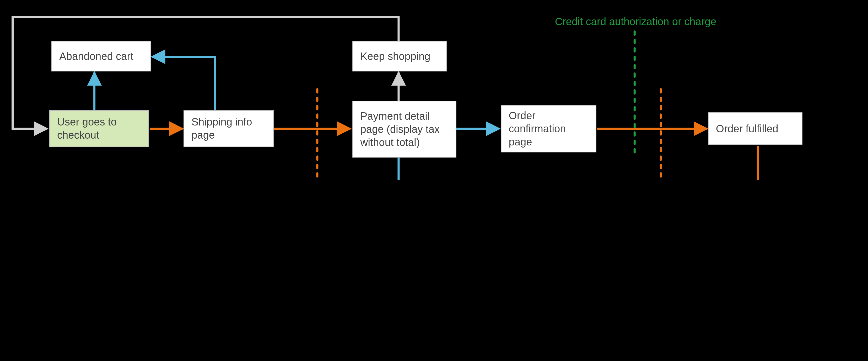 The width and height of the screenshot is (868, 361). Describe the element at coordinates (549, 129) in the screenshot. I see `node-order-confirmation: Order confirmation page` at that location.